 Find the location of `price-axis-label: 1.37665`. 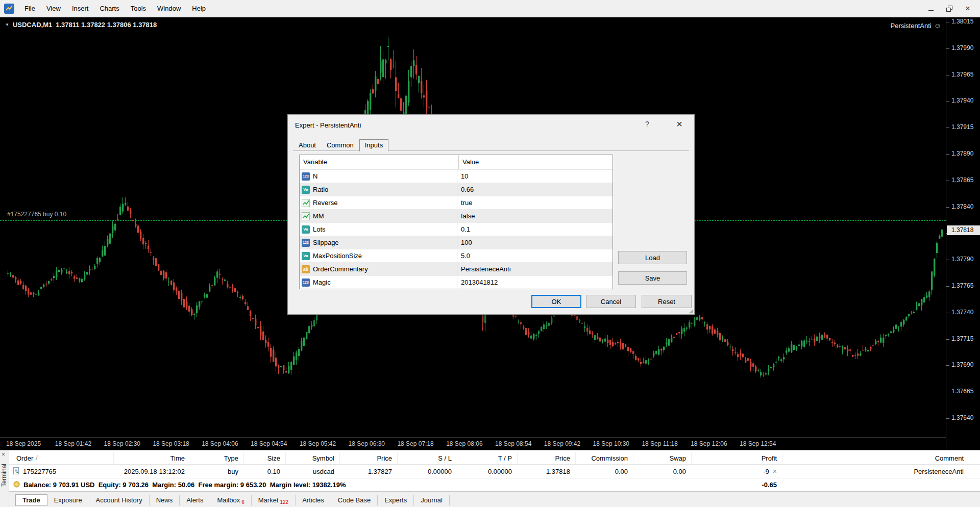

price-axis-label: 1.37665 is located at coordinates (963, 391).